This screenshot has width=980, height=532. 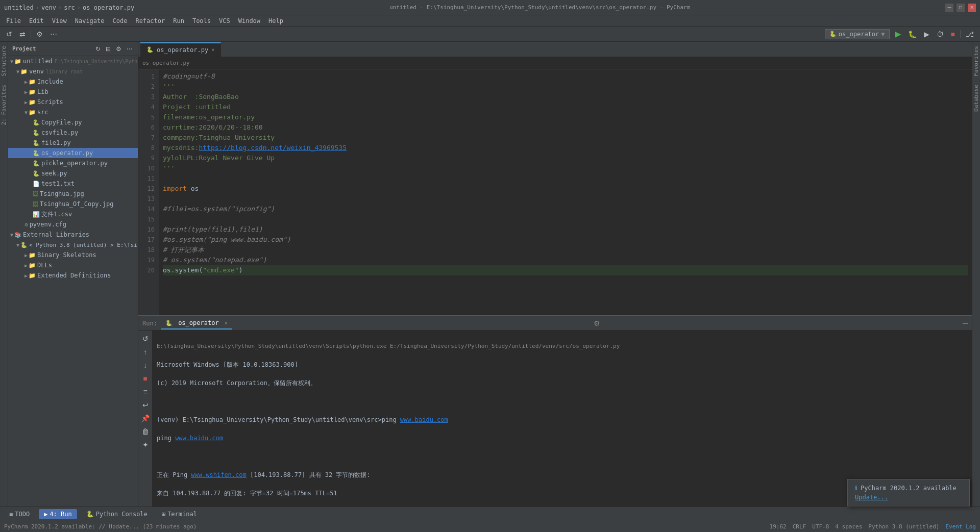 I want to click on tree-venv: ▼ 📁 venv library root, so click(x=73, y=71).